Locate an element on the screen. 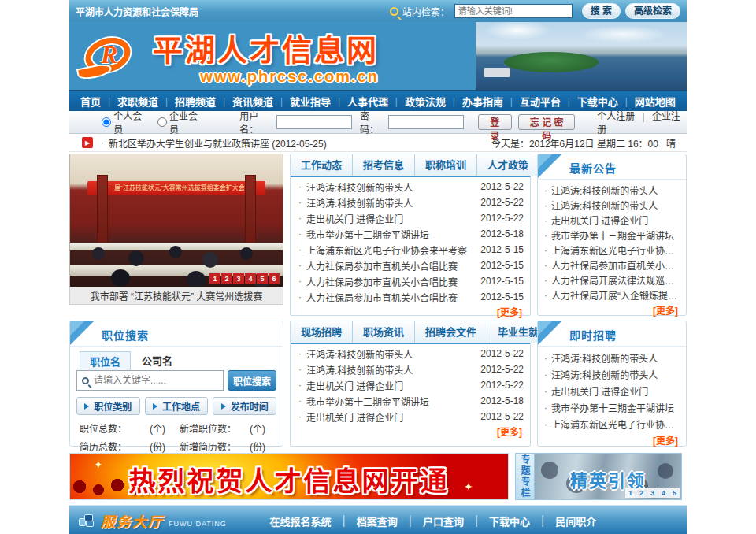  announcement-title: 人力社保局参加市直机关小合唱比赛 is located at coordinates (616, 265).